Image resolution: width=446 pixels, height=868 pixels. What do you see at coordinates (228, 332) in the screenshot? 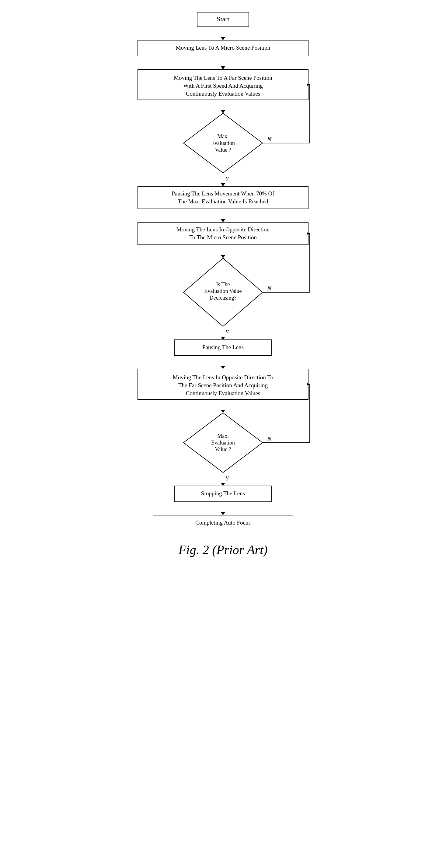
I see `diamond2-y-label: Y` at bounding box center [228, 332].